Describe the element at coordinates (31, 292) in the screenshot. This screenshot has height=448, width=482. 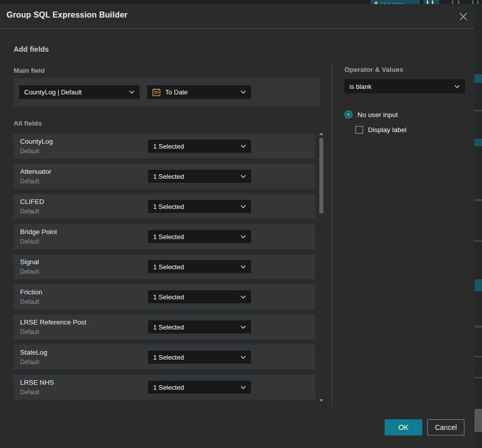
I see `field-name: Friction` at that location.